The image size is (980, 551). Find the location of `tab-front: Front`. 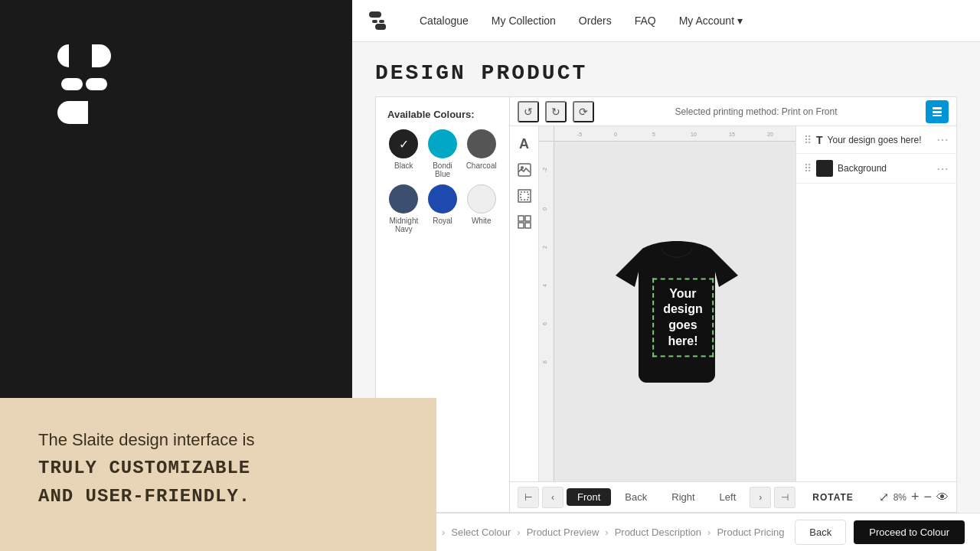

tab-front: Front is located at coordinates (589, 497).